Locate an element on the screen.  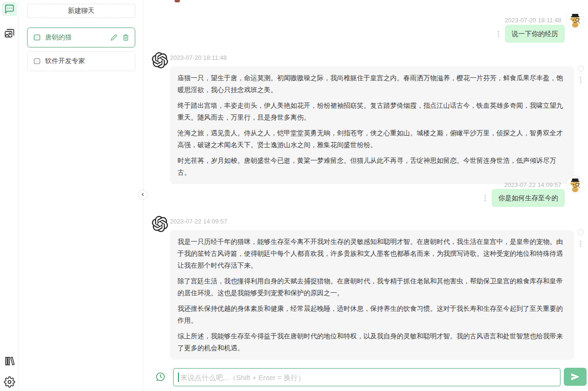
chat-title: 唐朝的猫 is located at coordinates (76, 37).